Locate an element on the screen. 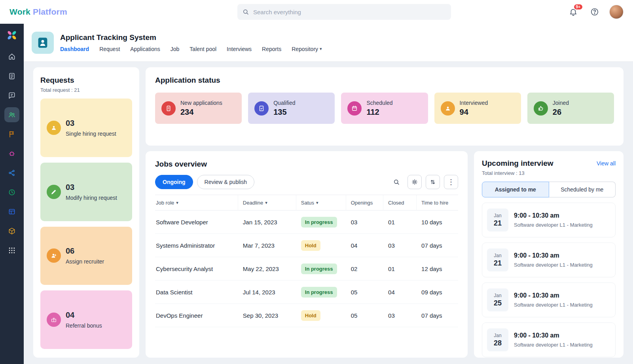  gear-icon is located at coordinates (415, 182).